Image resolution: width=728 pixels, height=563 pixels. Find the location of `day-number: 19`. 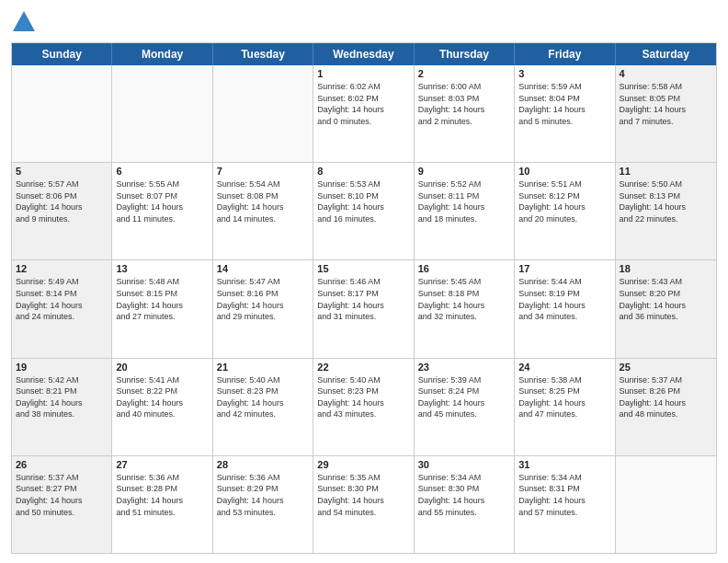

day-number: 19 is located at coordinates (62, 367).